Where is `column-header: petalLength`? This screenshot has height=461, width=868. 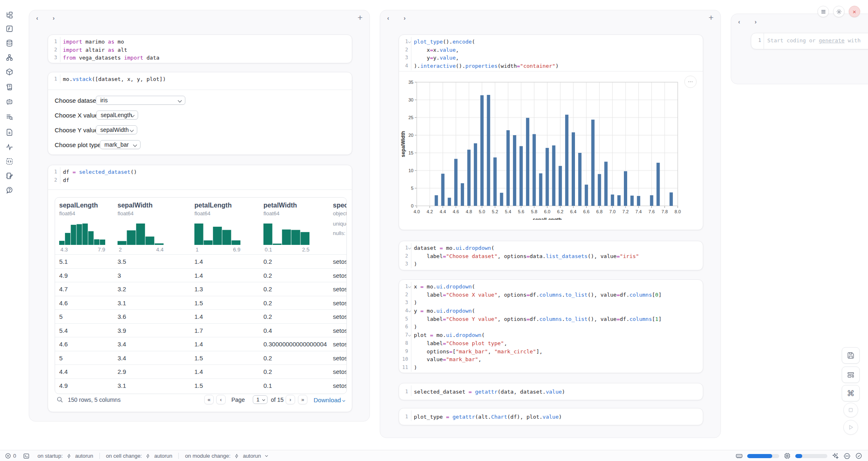 column-header: petalLength is located at coordinates (213, 205).